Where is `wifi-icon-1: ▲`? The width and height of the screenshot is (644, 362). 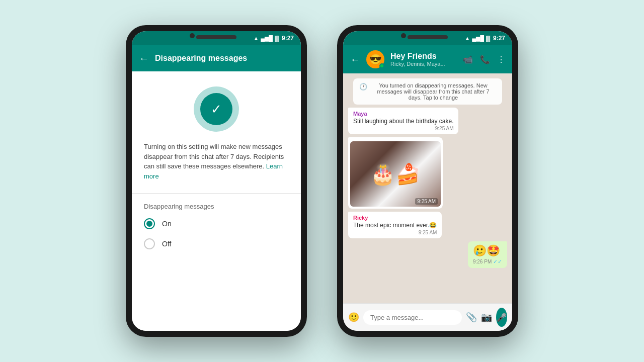 wifi-icon-1: ▲ is located at coordinates (256, 38).